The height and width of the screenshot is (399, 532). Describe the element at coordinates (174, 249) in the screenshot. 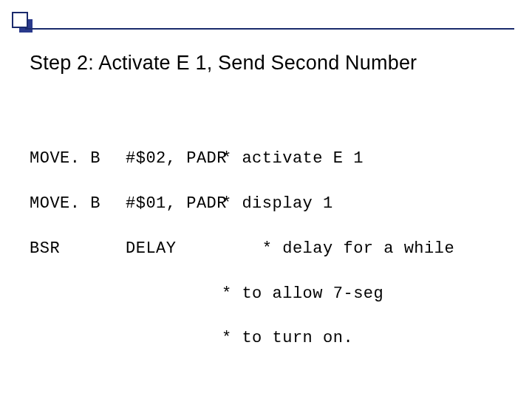

I see `operand: DELAY` at that location.